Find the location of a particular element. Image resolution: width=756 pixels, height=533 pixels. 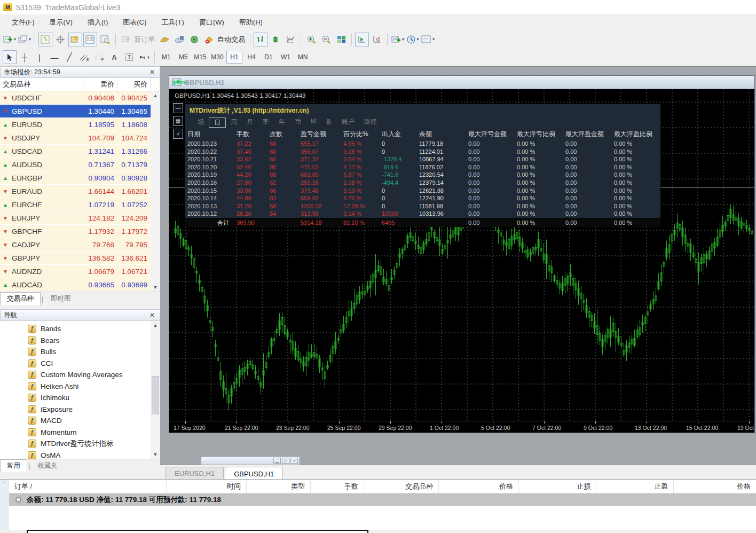

market-watch-row: ▼GBPCHF1.179321.17972 is located at coordinates (80, 232).